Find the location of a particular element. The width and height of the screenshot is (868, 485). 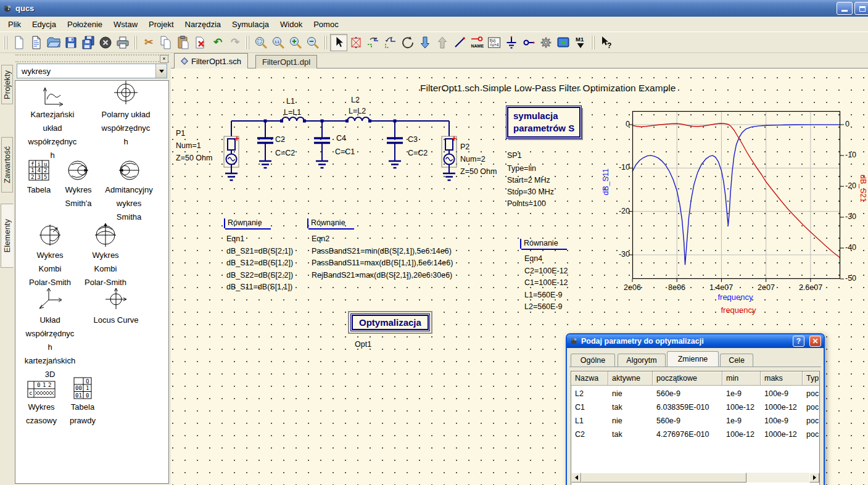

delete-button is located at coordinates (200, 43).